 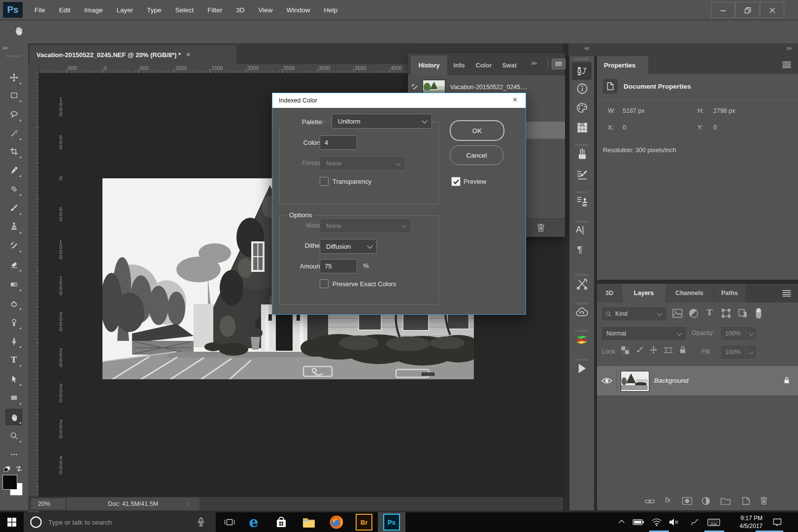 I want to click on doc-size-field: Doc: 41.5M/41.5M 〉, so click(x=133, y=504).